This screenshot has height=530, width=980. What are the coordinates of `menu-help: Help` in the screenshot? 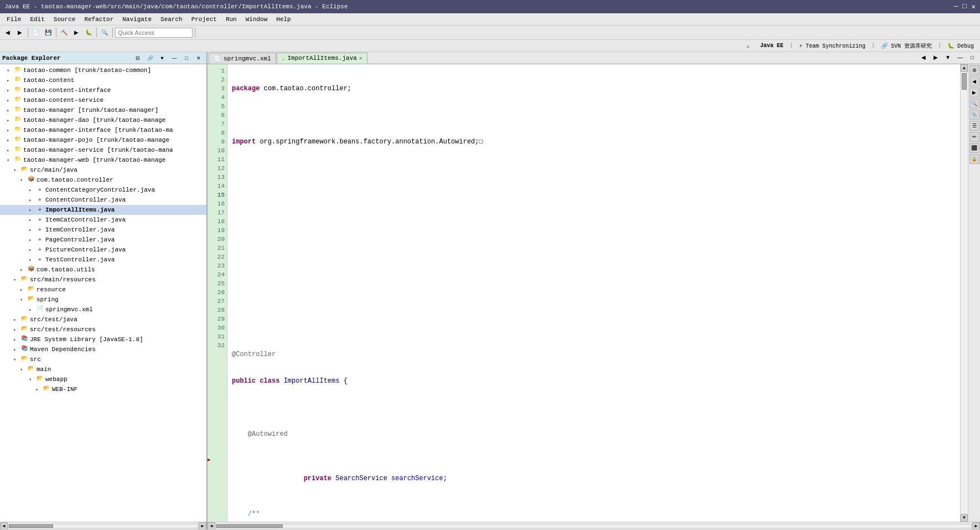 It's located at (283, 19).